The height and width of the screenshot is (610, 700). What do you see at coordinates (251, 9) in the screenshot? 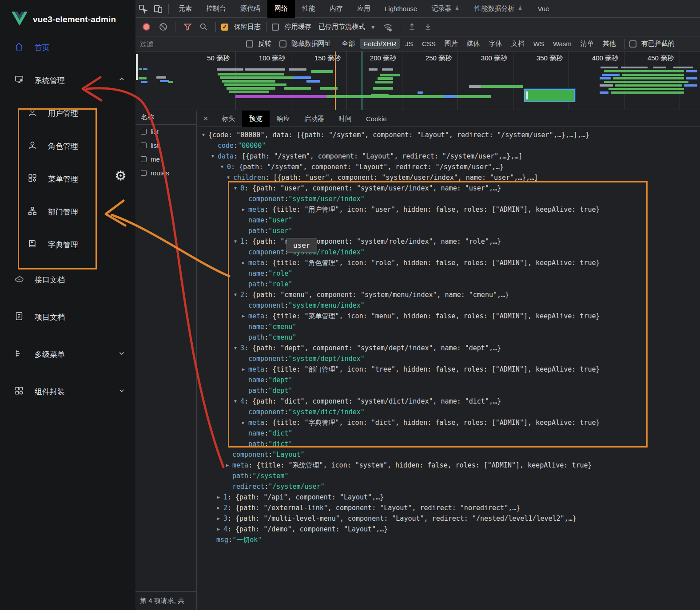
I see `tab-sources: 源代码` at bounding box center [251, 9].